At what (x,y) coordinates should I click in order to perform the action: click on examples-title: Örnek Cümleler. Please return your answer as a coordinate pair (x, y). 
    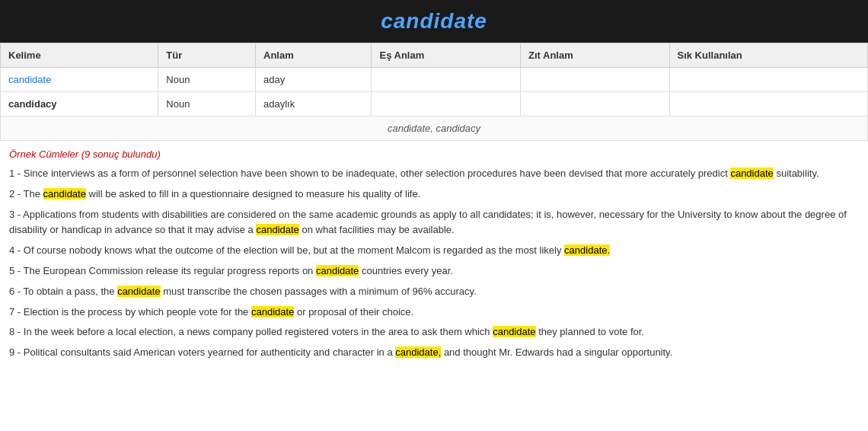
    Looking at the image, I should click on (44, 154).